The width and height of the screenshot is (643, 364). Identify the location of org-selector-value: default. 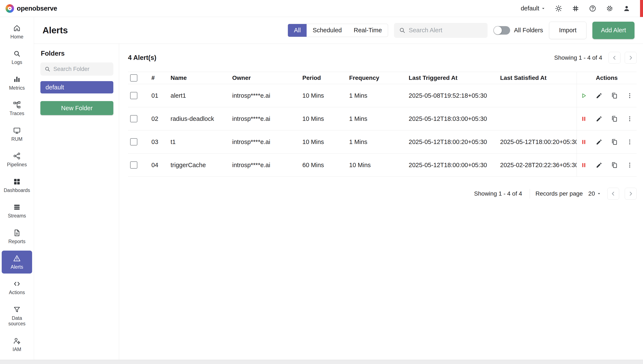
(530, 8).